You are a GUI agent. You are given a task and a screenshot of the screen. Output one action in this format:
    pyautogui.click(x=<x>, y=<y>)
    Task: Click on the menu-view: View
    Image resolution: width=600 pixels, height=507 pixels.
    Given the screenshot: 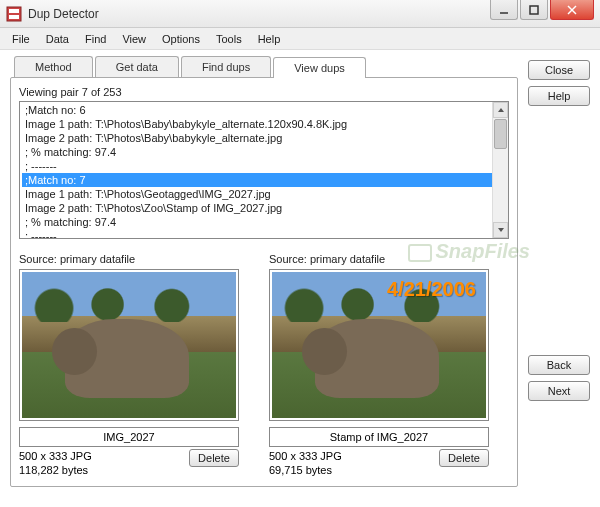 What is the action you would take?
    pyautogui.click(x=134, y=39)
    